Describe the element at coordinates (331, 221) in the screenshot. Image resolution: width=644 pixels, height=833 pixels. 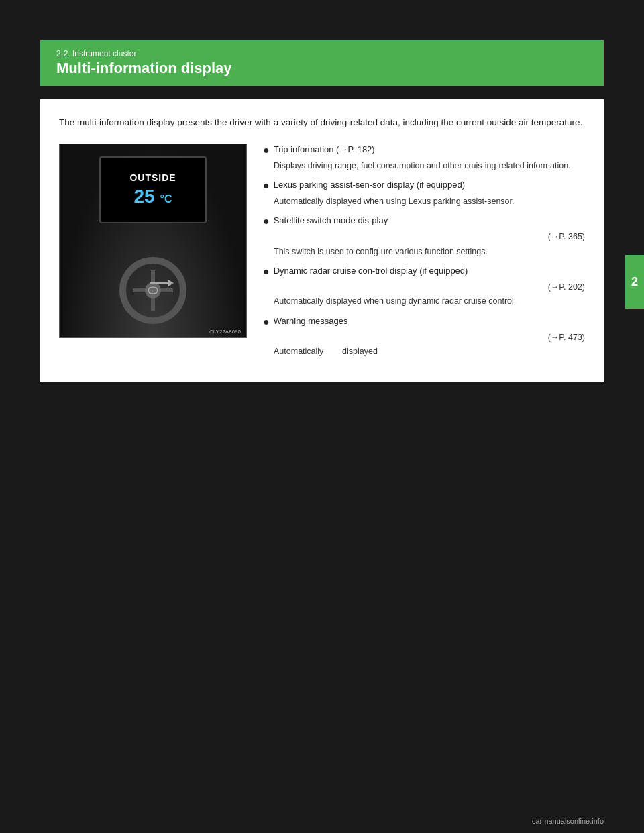
I see `bullet-title-satellite: Satellite switch mode dis-play` at that location.